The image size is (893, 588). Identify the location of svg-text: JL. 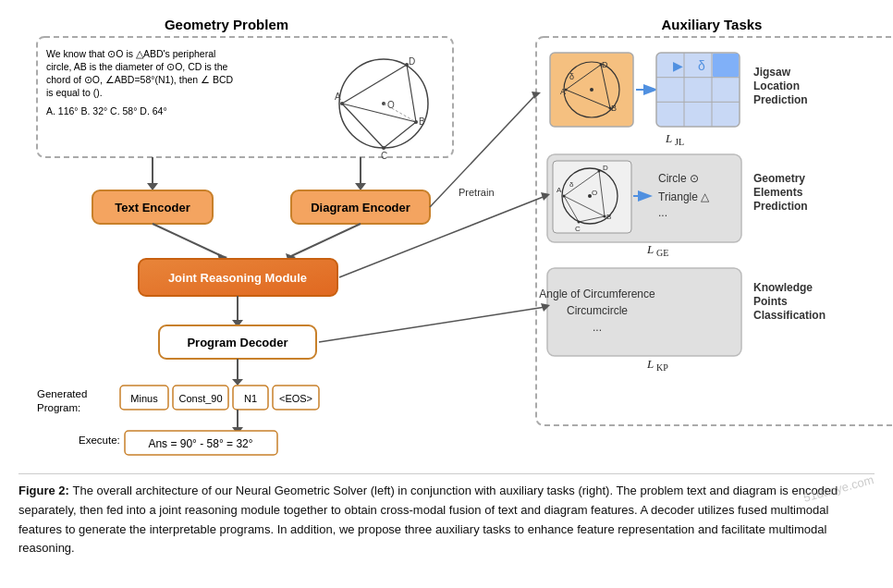
(679, 142).